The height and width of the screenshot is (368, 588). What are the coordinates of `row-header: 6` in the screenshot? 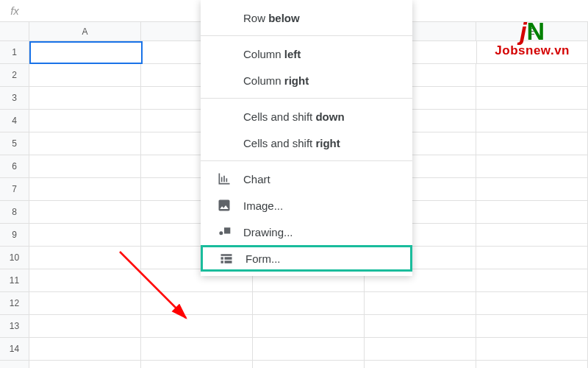 It's located at (15, 166).